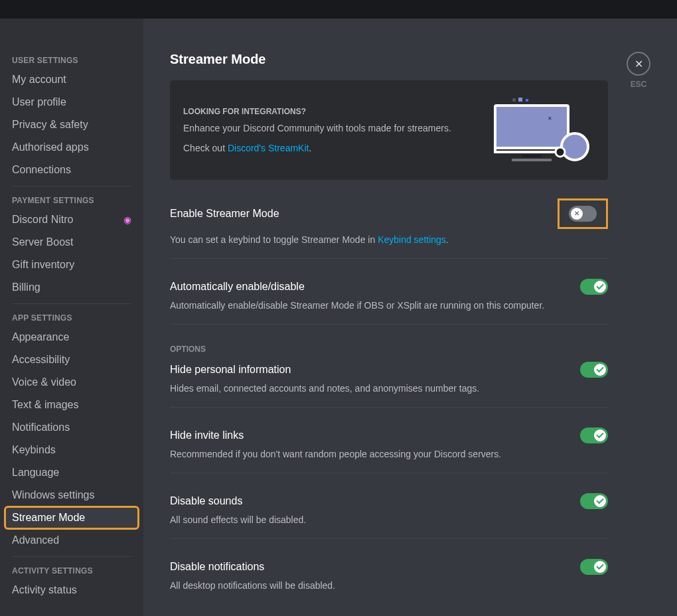 Image resolution: width=677 pixels, height=616 pixels. What do you see at coordinates (389, 305) in the screenshot?
I see `setting-desc: Automatically enable/disable Streamer Mo…` at bounding box center [389, 305].